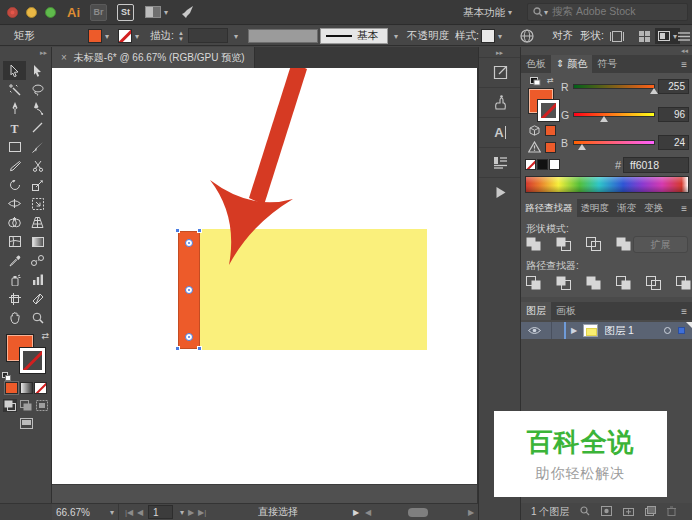  Describe the element at coordinates (182, 512) in the screenshot. I see `artboard-chevron-icon: ▾` at that location.